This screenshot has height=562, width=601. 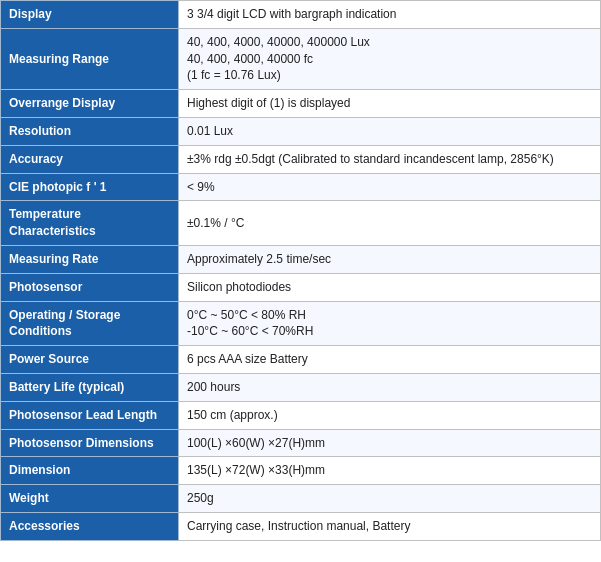 What do you see at coordinates (90, 131) in the screenshot?
I see `spec-label-3: Resolution` at bounding box center [90, 131].